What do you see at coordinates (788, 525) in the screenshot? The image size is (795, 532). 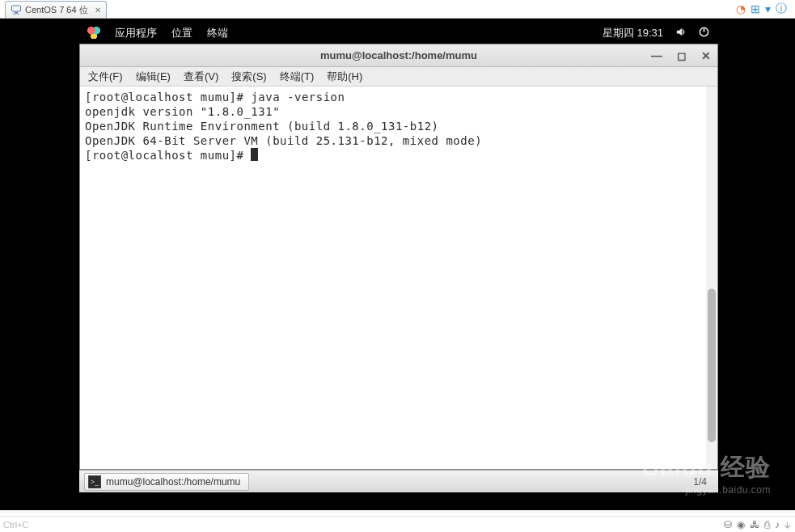 I see `tray-usb-icon: ⏚` at bounding box center [788, 525].